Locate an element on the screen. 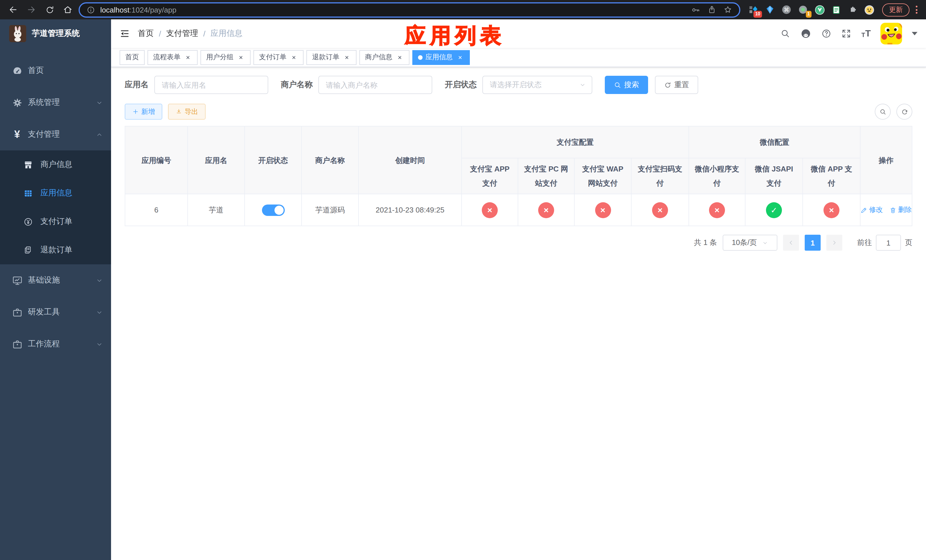  extension-command-icon: ⌘ is located at coordinates (786, 10).